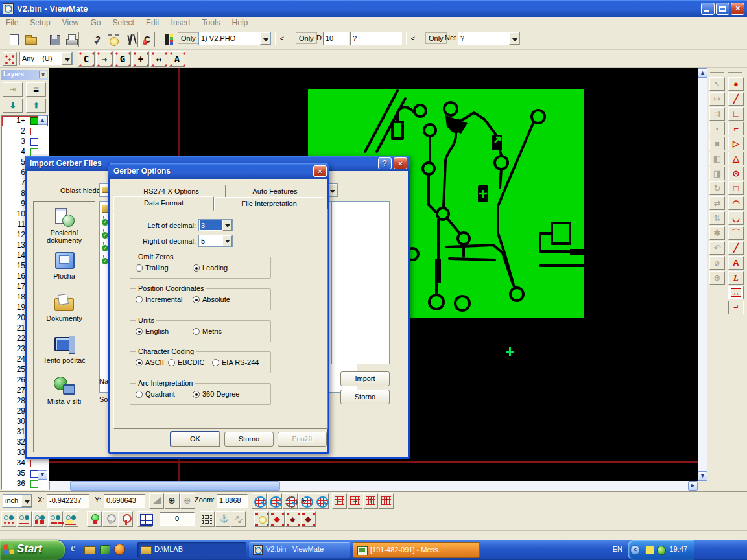  I want to click on tools, so click(130, 40).